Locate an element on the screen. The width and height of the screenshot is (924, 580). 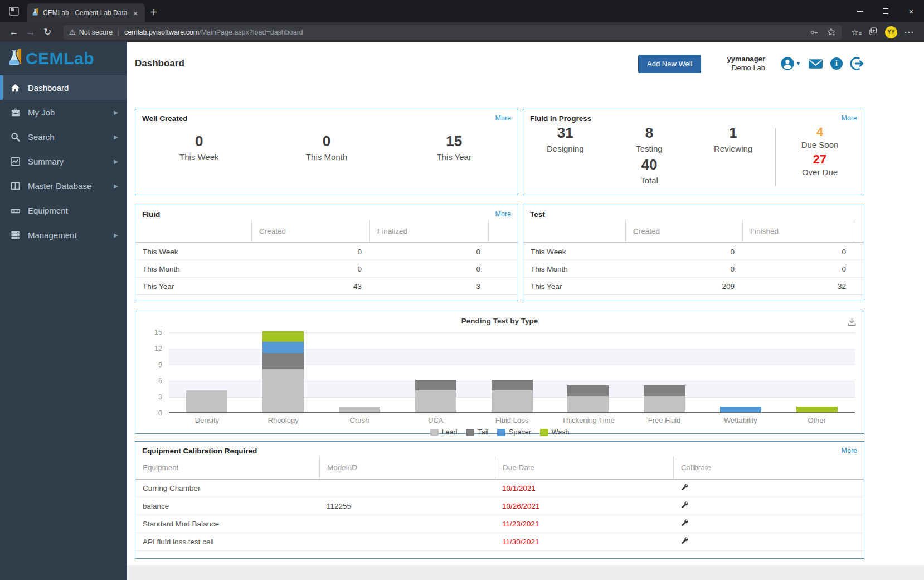
legend-item-lead: Lead is located at coordinates (444, 432).